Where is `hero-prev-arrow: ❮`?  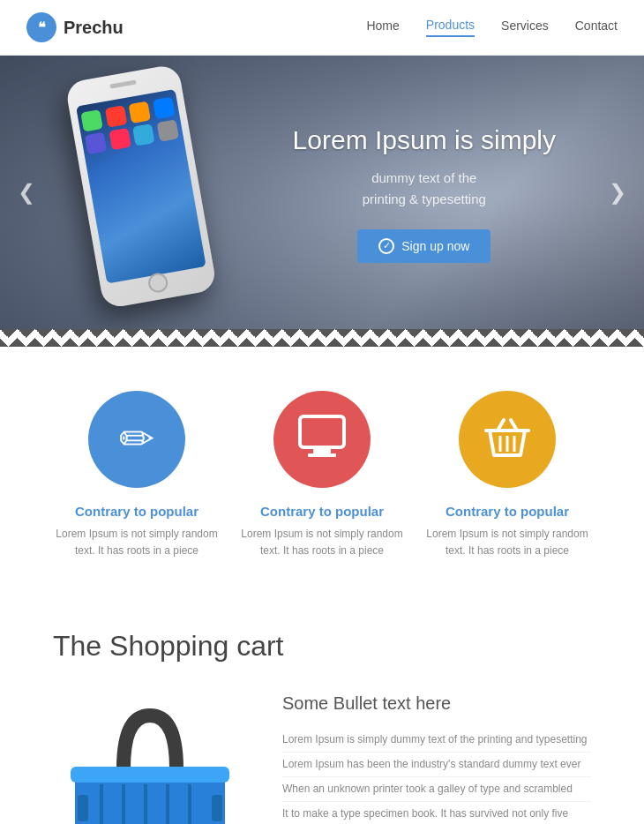 hero-prev-arrow: ❮ is located at coordinates (26, 192).